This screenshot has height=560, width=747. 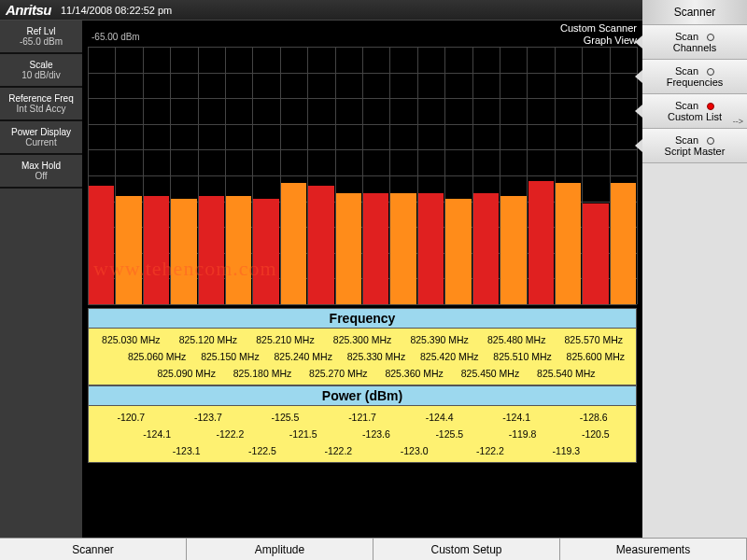 I want to click on submenu-arrow-icon: -->, so click(x=738, y=121).